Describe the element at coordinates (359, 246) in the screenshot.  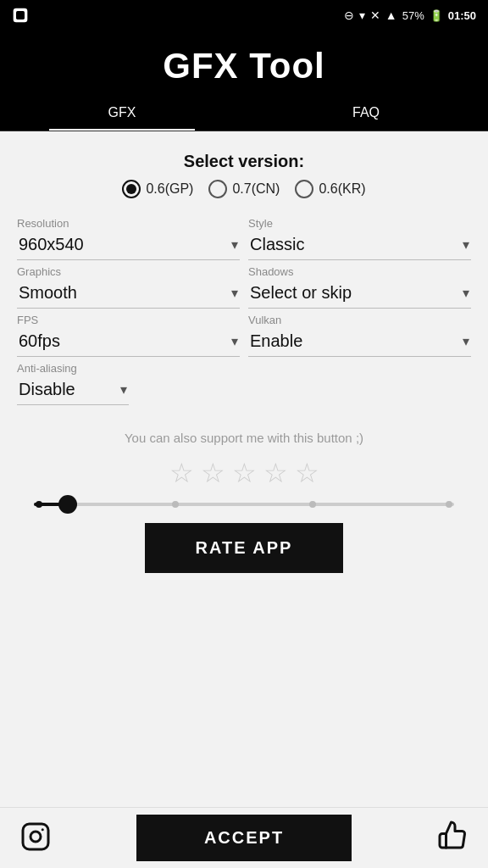
I see `style-dropdown: Classic ▾` at that location.